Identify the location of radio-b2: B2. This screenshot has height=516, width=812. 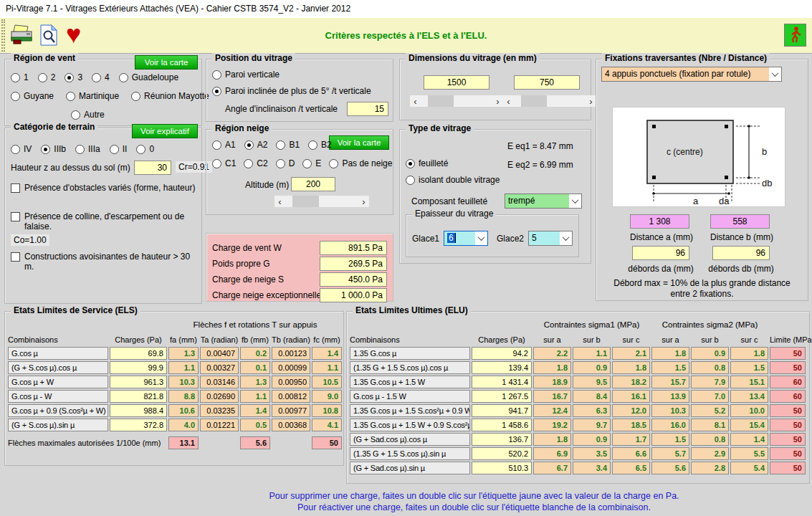
(320, 145).